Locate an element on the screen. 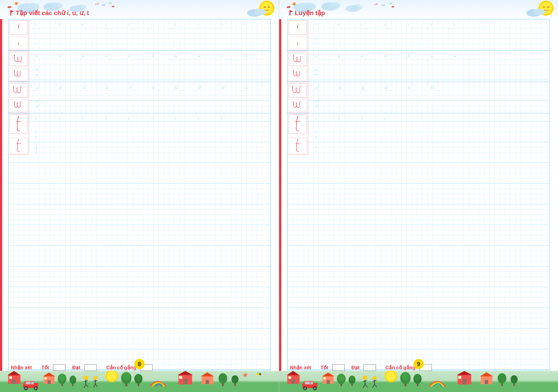 The width and height of the screenshot is (558, 392). letter-u-svg-right is located at coordinates (298, 59).